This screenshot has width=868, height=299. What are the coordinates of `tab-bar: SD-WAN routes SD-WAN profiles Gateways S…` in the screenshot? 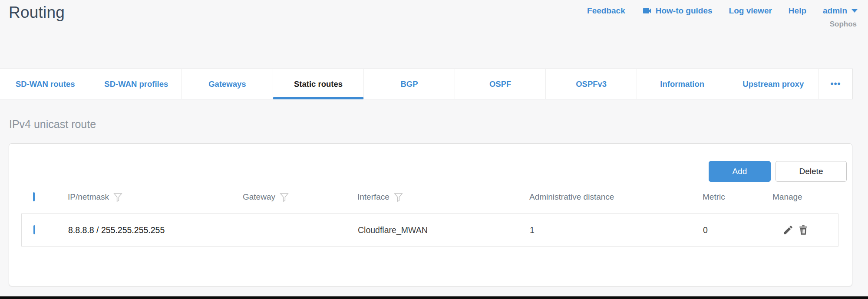 It's located at (426, 84).